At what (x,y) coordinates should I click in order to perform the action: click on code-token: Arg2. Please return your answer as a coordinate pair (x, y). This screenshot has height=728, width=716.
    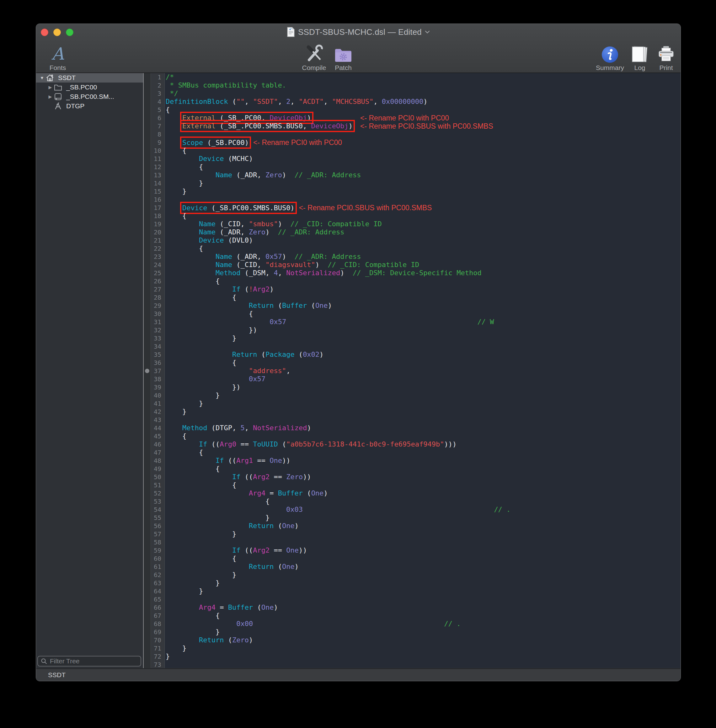
    Looking at the image, I should click on (261, 551).